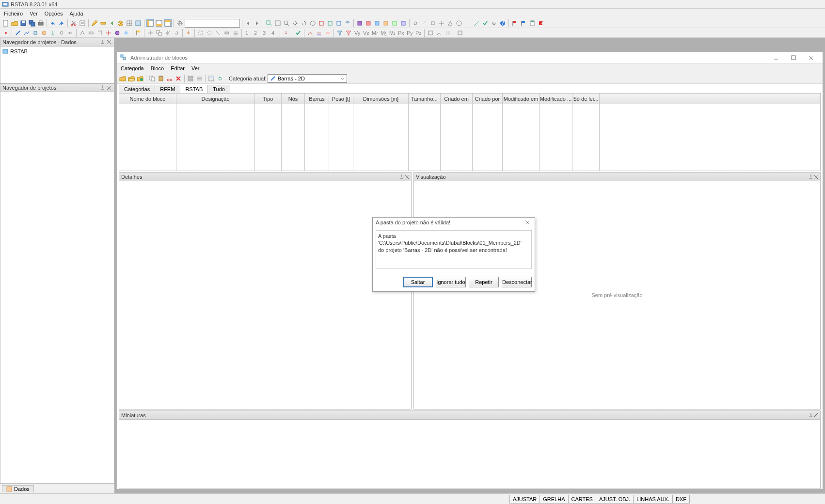  What do you see at coordinates (34, 14) in the screenshot?
I see `menu-ver: Ver` at bounding box center [34, 14].